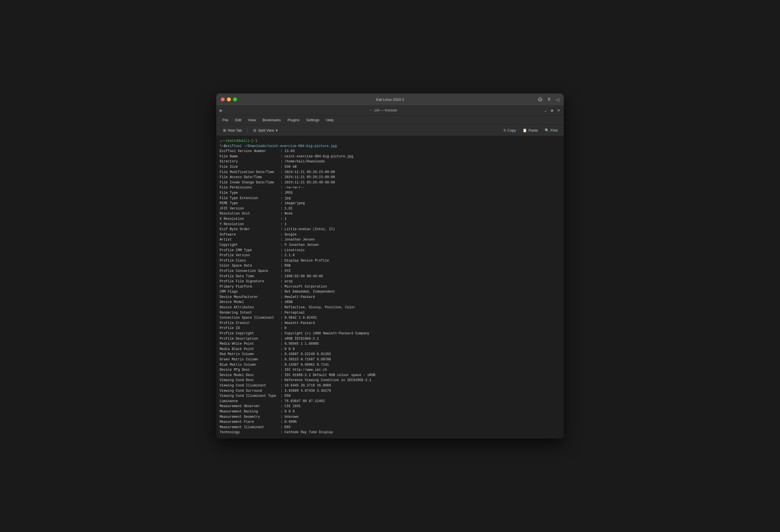 The image size is (780, 532). What do you see at coordinates (390, 370) in the screenshot?
I see `output-row: Device Mfg Desc : IEC http://www.iec.ch` at bounding box center [390, 370].